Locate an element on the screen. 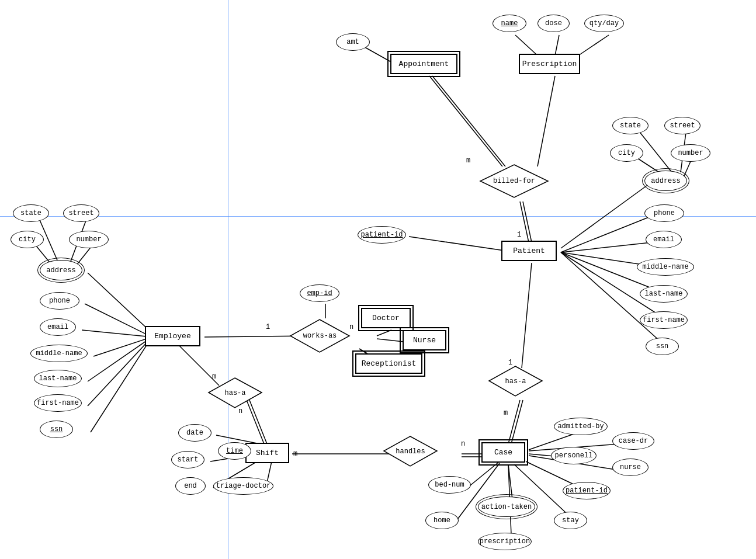 The image size is (756, 559). label-1-billedfor: 1 is located at coordinates (519, 235).